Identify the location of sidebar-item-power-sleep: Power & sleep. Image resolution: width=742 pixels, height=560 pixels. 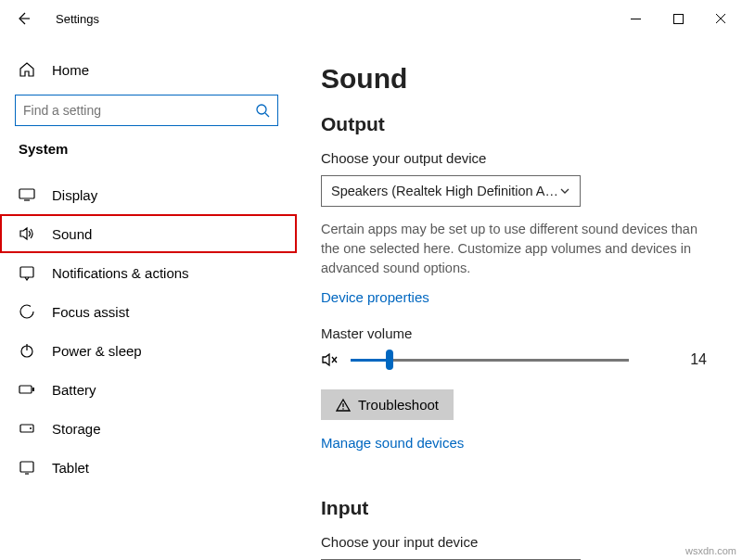
(148, 350).